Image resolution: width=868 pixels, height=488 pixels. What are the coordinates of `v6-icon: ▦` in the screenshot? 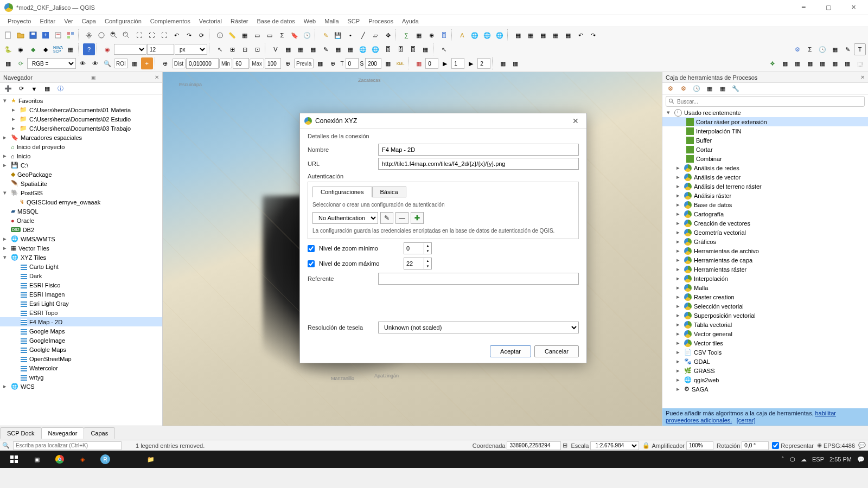 It's located at (338, 49).